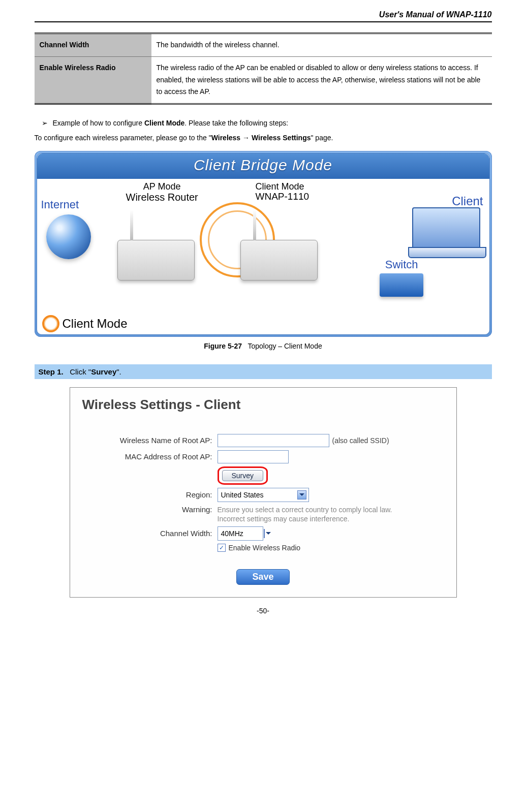 This screenshot has width=526, height=812. What do you see at coordinates (309, 514) in the screenshot?
I see `warning-text: Ensure you select a correct country to c…` at bounding box center [309, 514].